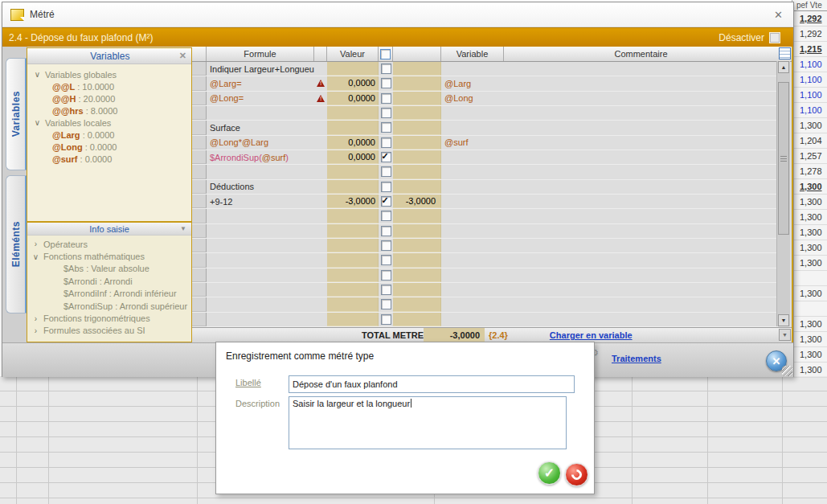 The width and height of the screenshot is (827, 504). I want to click on variable-item: @@H : 20.0000, so click(109, 98).